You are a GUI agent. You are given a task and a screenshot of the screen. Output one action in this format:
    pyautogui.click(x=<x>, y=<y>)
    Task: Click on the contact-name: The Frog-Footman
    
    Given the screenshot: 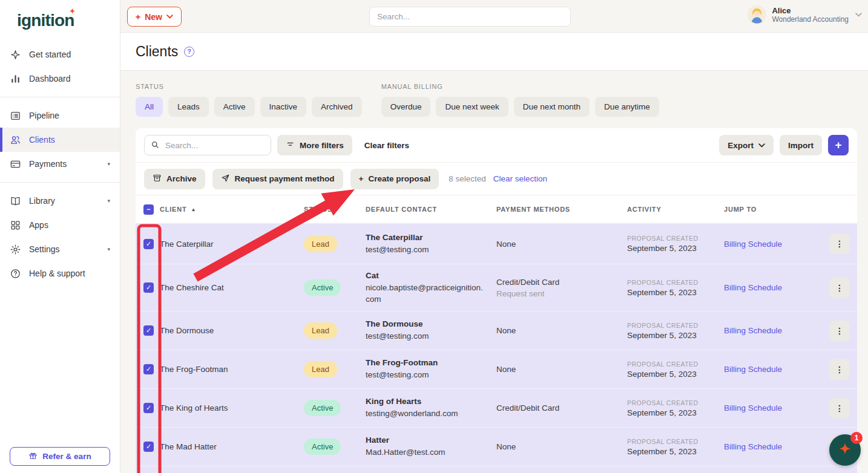 What is the action you would take?
    pyautogui.click(x=431, y=363)
    